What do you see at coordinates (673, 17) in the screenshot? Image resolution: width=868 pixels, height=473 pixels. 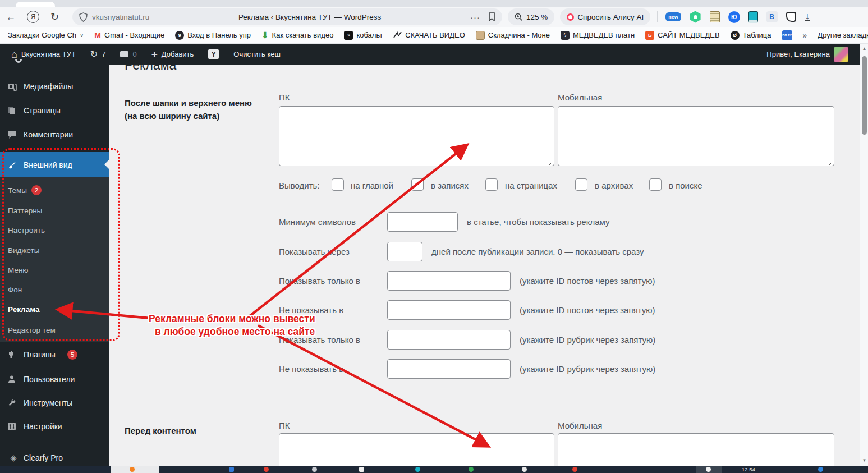 I see `new-extension-icon: new` at bounding box center [673, 17].